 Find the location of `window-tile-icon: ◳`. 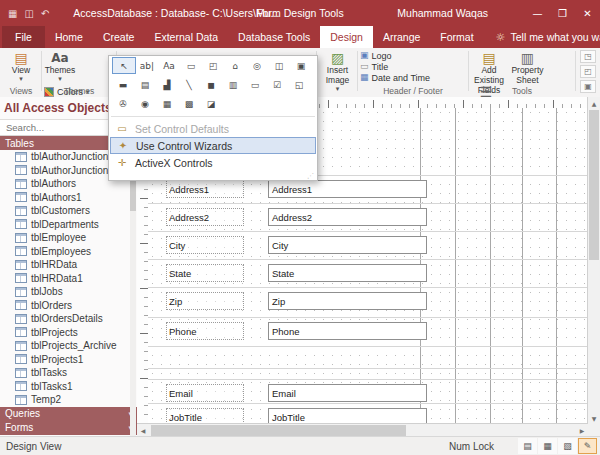

window-tile-icon: ◳ is located at coordinates (588, 56).